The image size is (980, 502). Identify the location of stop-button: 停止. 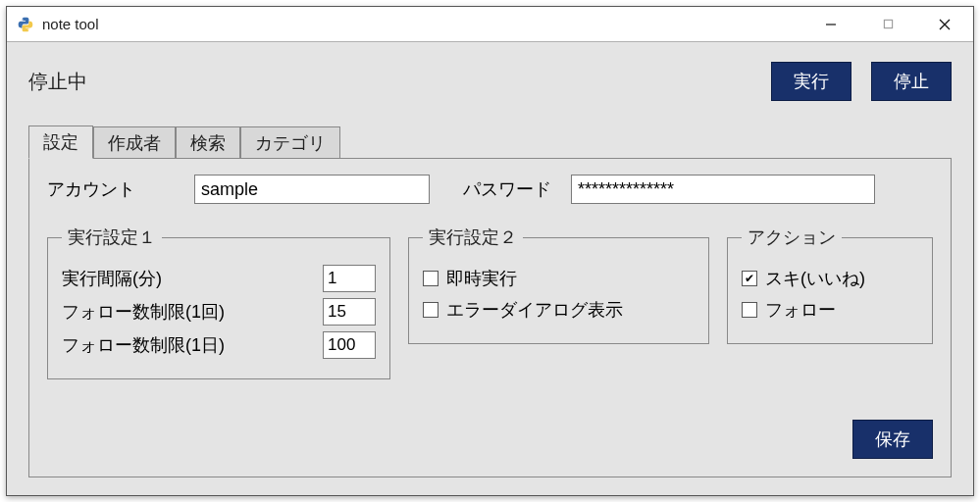
(911, 81).